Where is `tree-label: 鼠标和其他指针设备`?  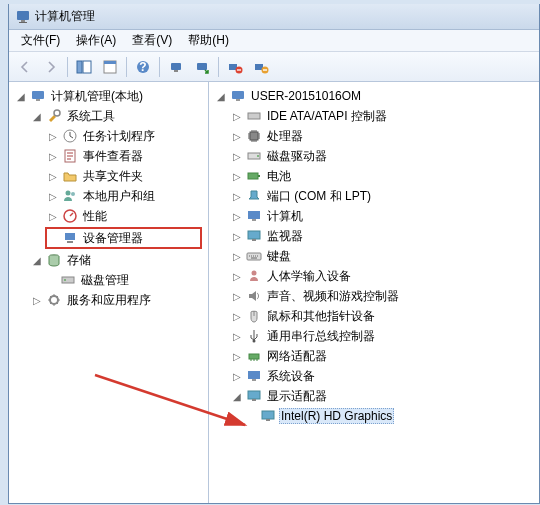 tree-label: 鼠标和其他指针设备 is located at coordinates (321, 316).